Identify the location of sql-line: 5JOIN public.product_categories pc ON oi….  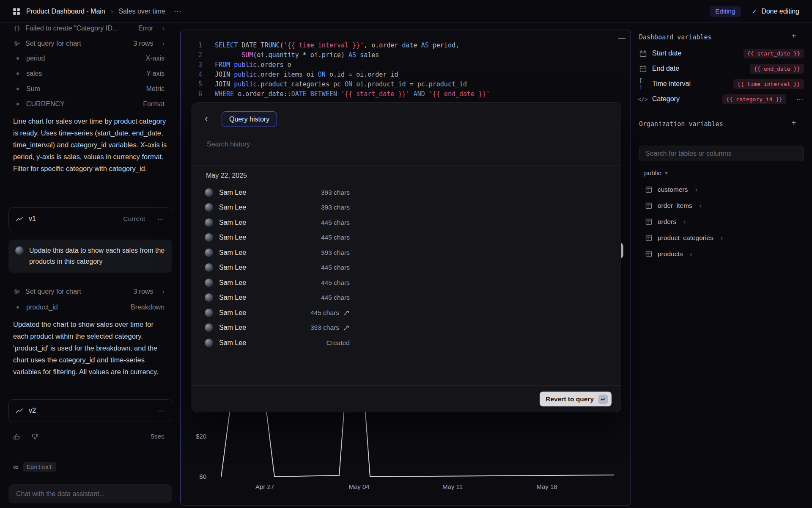
(406, 85).